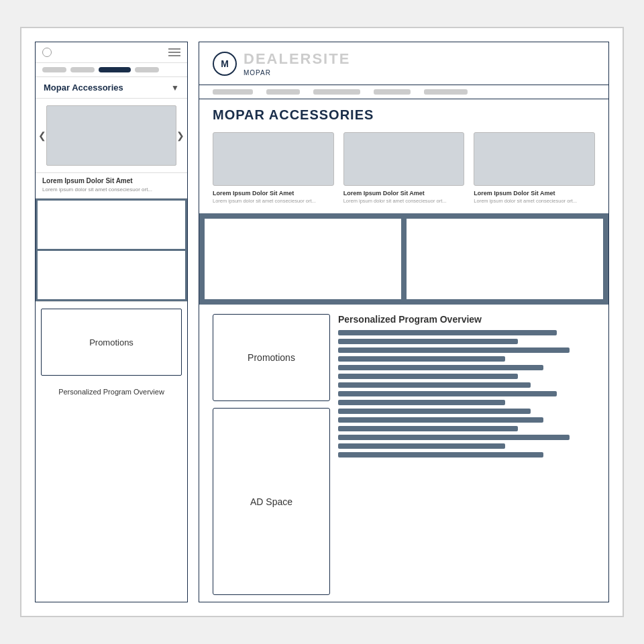 Image resolution: width=644 pixels, height=644 pixels. What do you see at coordinates (111, 136) in the screenshot?
I see `mobile-carousel: ❮ ❯` at bounding box center [111, 136].